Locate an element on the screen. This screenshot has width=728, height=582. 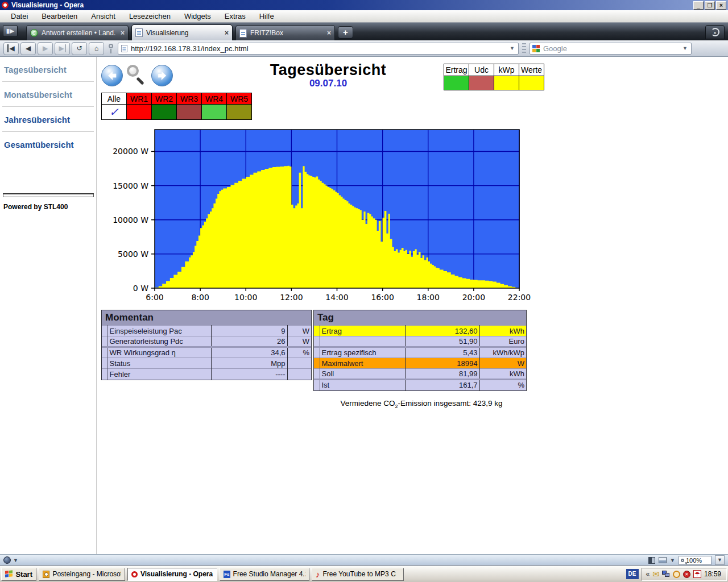
toolbar-grip is located at coordinates (524, 48).